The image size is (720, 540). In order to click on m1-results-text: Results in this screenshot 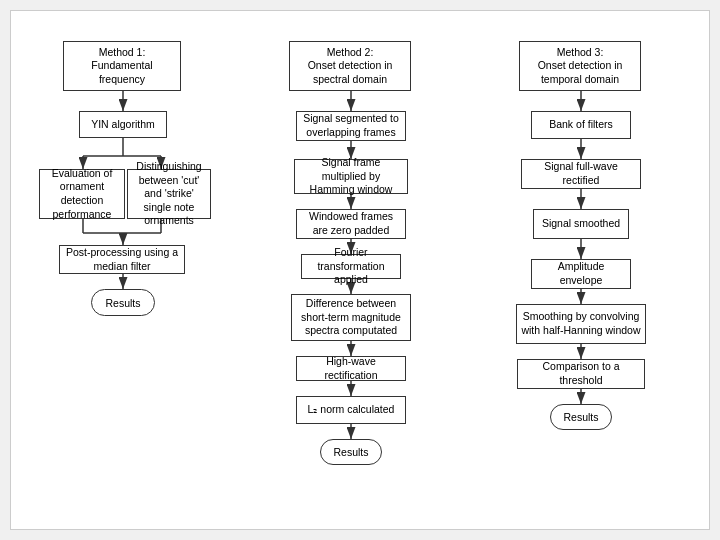, I will do `click(122, 303)`.